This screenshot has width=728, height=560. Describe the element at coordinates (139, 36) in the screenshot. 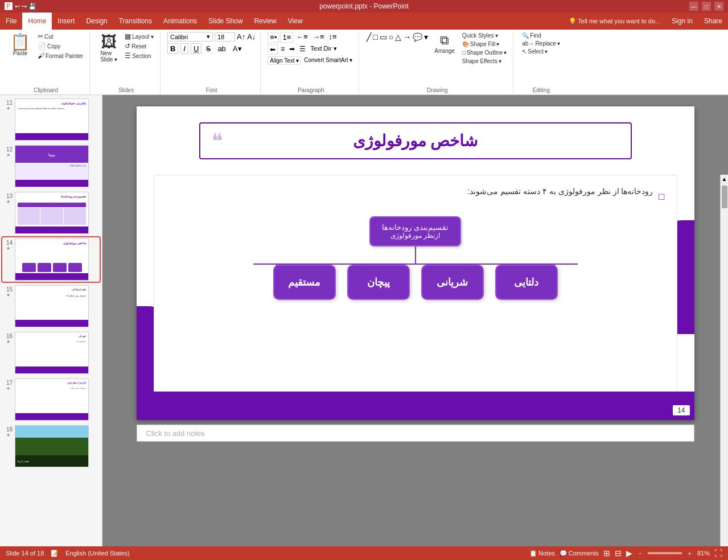

I see `layout-button: ▦ Layout ▾` at that location.